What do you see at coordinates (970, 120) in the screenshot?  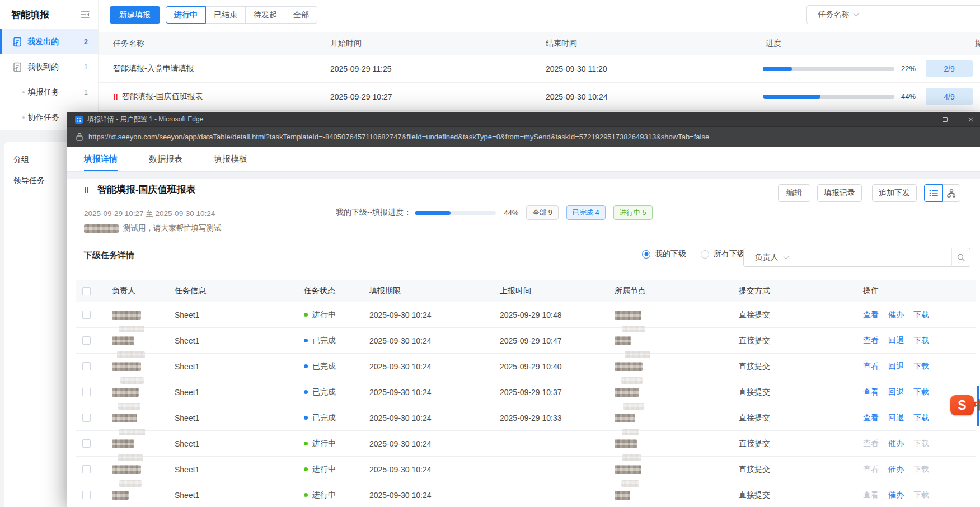 I see `close-icon` at bounding box center [970, 120].